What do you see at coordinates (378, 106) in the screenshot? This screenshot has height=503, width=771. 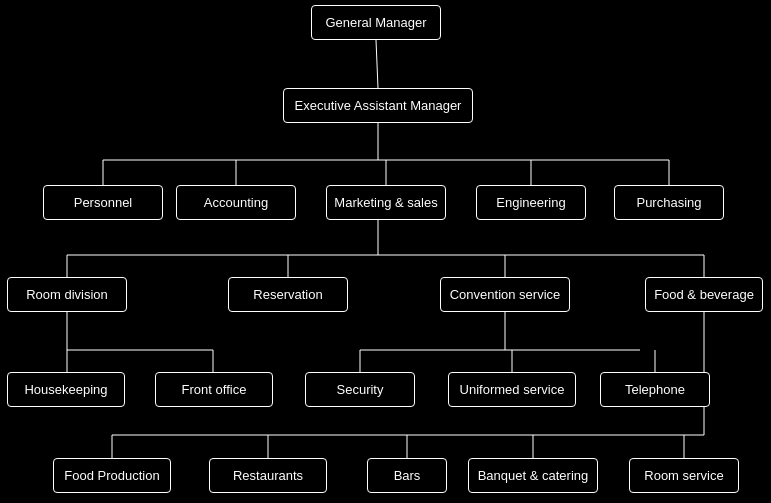 I see `node-exec-asst-manager: Executive Assistant Manager` at bounding box center [378, 106].